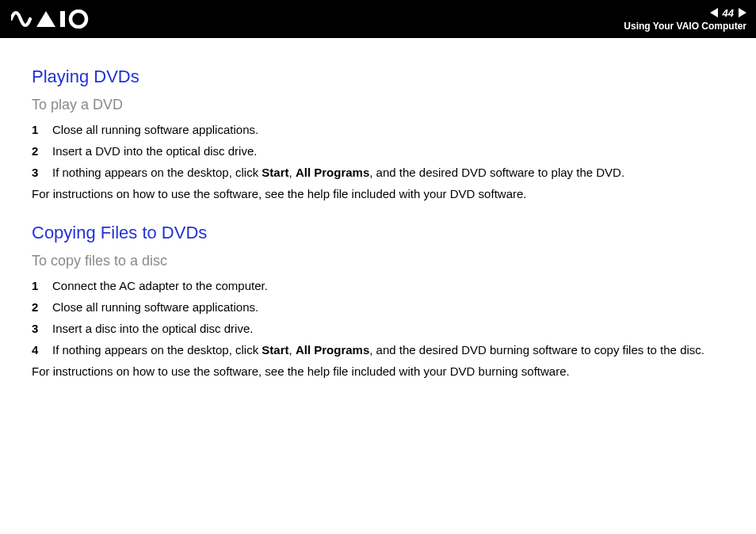 The image size is (756, 534). Describe the element at coordinates (378, 173) in the screenshot. I see `list-item: 3 If nothing appears on the desktop, cli…` at that location.